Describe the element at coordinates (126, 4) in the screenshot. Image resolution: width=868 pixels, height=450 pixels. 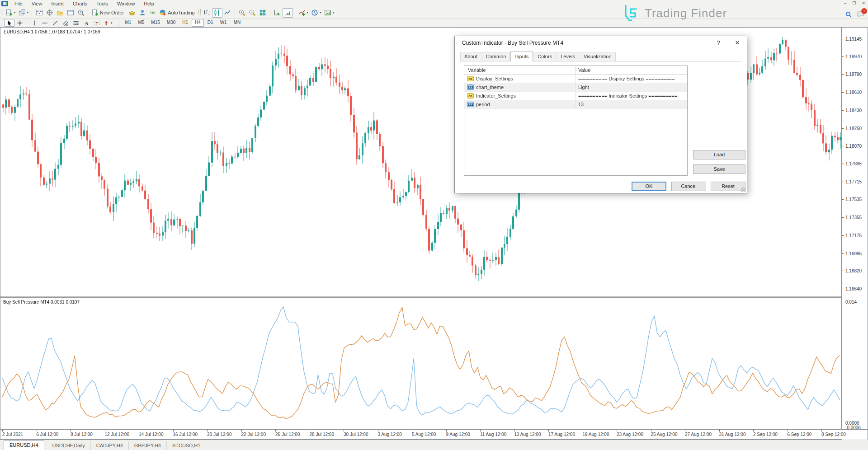
I see `menu-item-window: Window` at that location.